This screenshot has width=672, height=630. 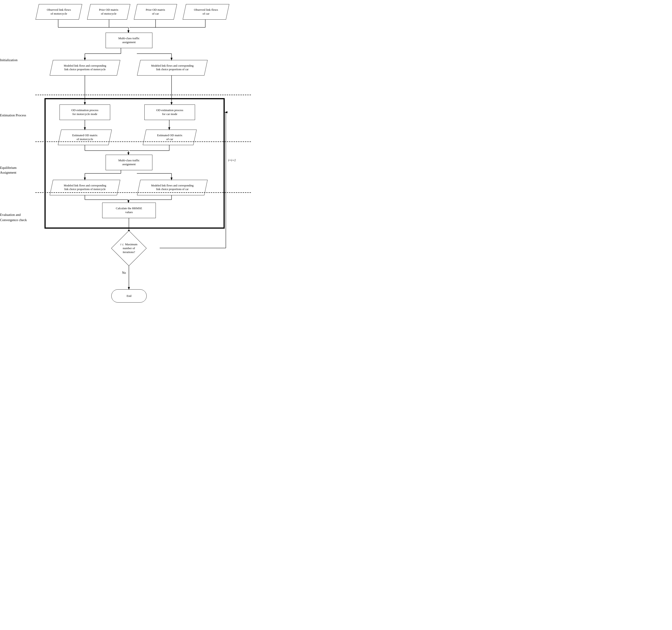 What do you see at coordinates (85, 188) in the screenshot?
I see `modeled-moto-mid-label: Modeled link flows and correspondinglink…` at bounding box center [85, 188].